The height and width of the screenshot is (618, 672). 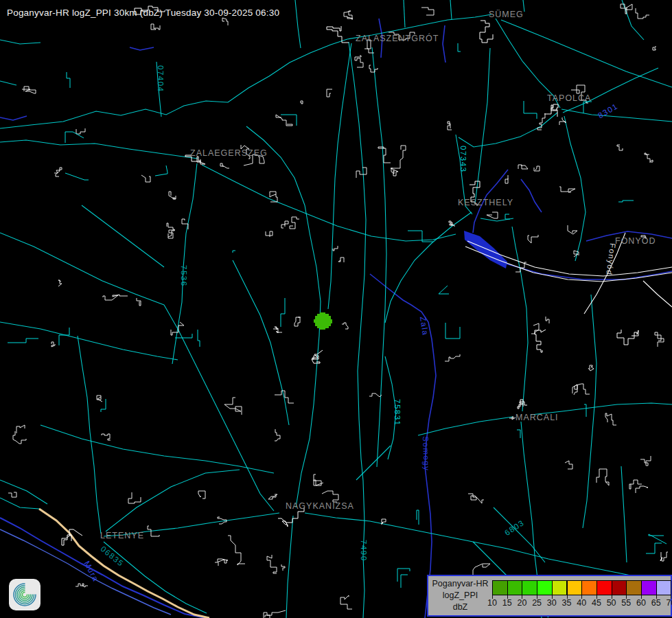 What do you see at coordinates (25, 595) in the screenshot?
I see `radar-spiral-logo` at bounding box center [25, 595].